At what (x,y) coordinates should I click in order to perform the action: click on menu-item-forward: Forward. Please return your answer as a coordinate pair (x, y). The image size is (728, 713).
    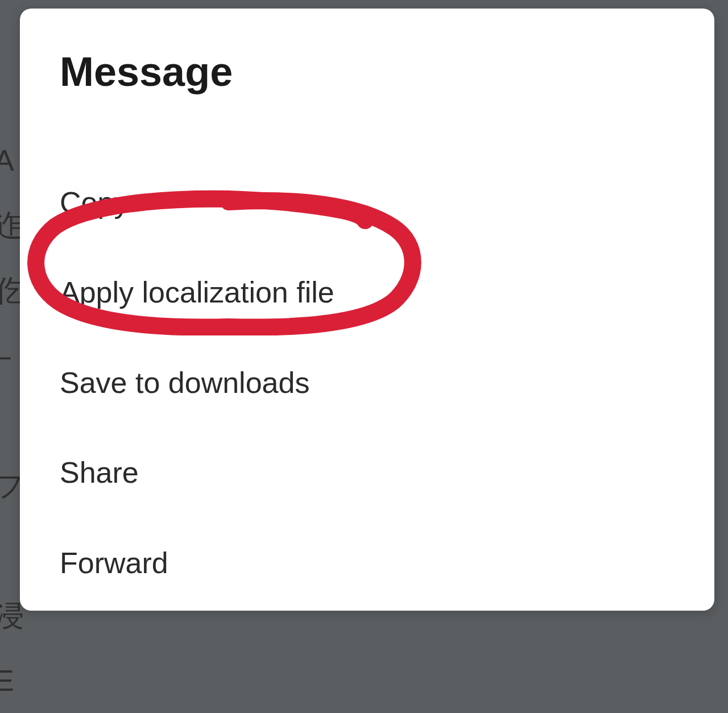
    Looking at the image, I should click on (367, 563).